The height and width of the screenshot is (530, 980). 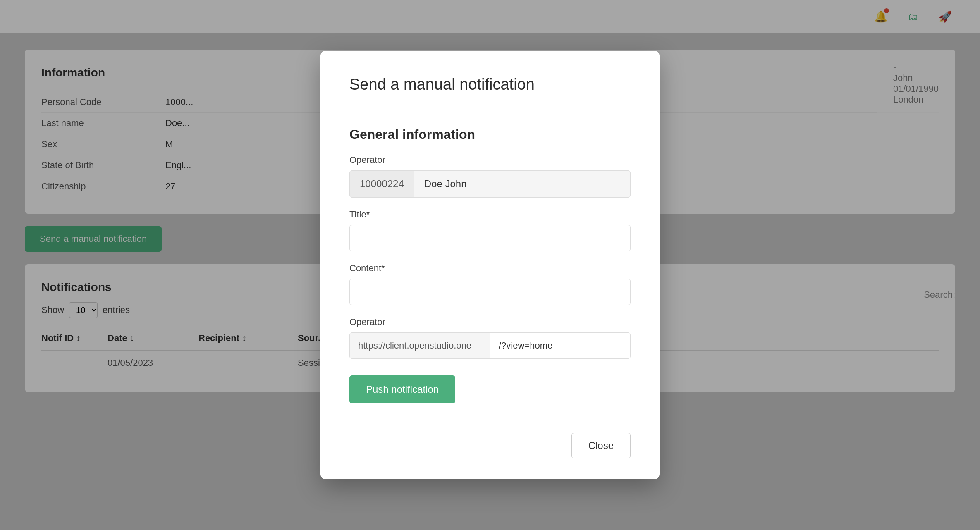 I want to click on url-operator-label: Operator, so click(x=490, y=322).